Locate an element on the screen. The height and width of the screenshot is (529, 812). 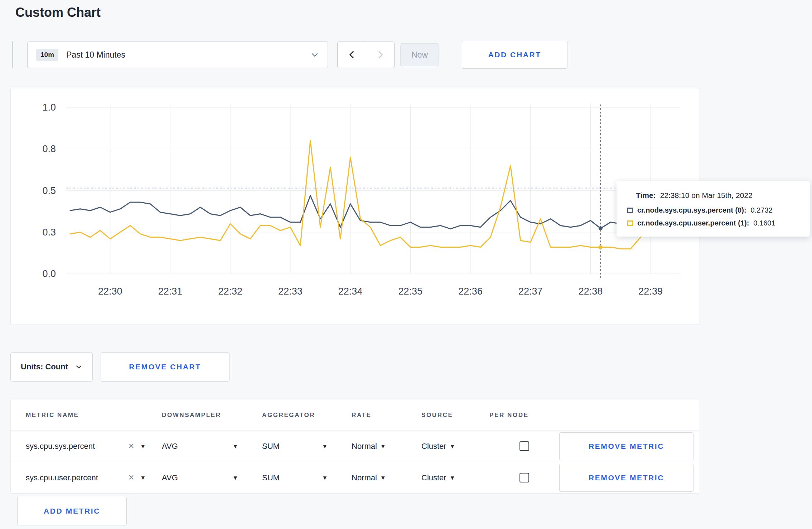
chart-tooltip: Time:22:38:10 on Mar 15th, 2022 cr.node.… is located at coordinates (713, 209).